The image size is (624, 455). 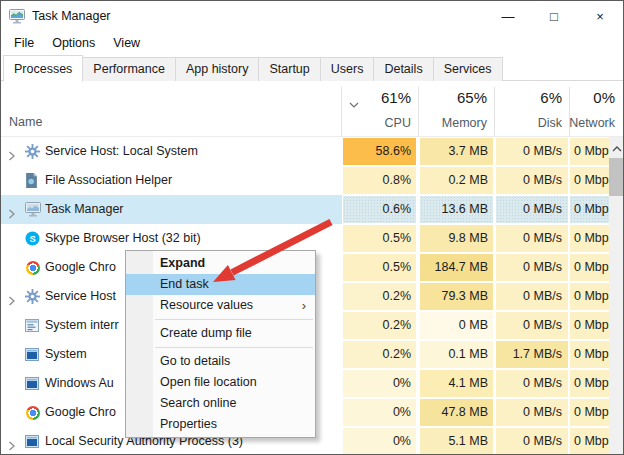 What do you see at coordinates (456, 210) in the screenshot?
I see `cell-memory: 13.6 MB` at bounding box center [456, 210].